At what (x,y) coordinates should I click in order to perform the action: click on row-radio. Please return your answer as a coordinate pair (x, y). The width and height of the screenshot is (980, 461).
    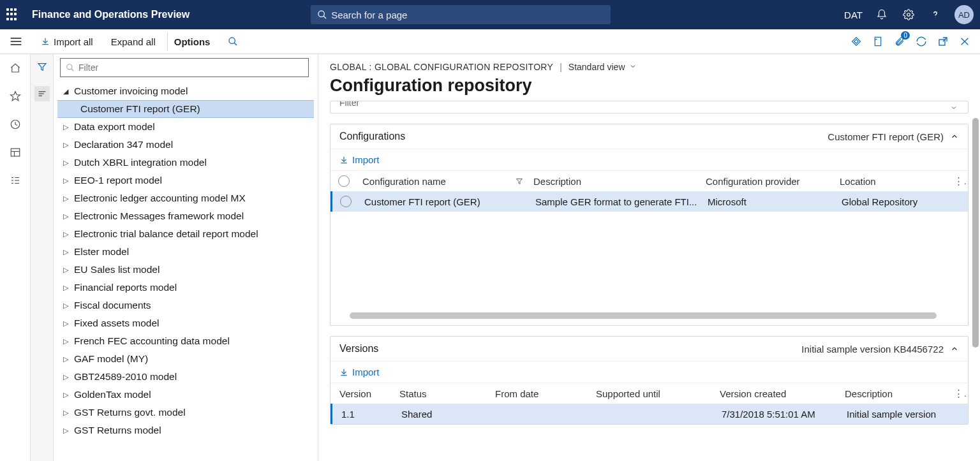
    Looking at the image, I should click on (346, 201).